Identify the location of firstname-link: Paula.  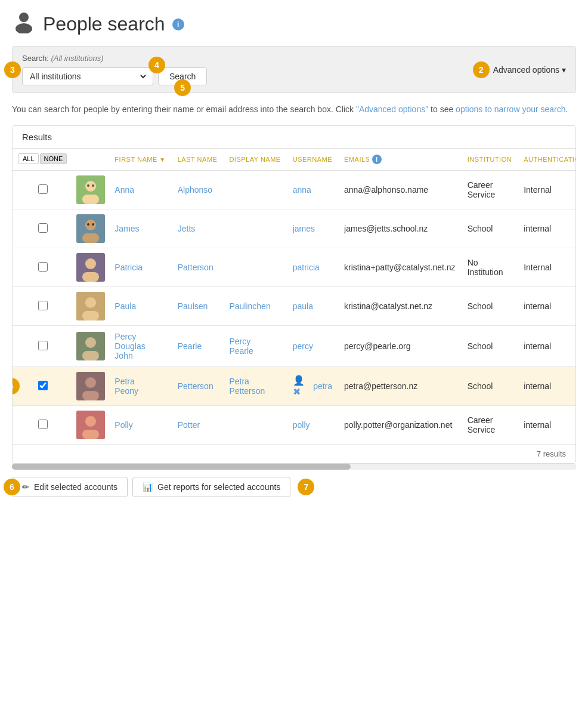
(140, 306).